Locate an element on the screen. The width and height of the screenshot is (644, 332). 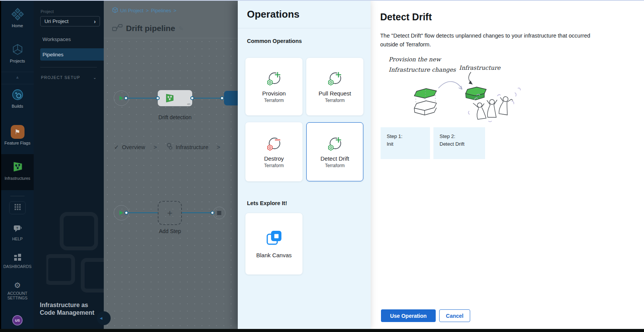
chevron-right-icon: › is located at coordinates (95, 21).